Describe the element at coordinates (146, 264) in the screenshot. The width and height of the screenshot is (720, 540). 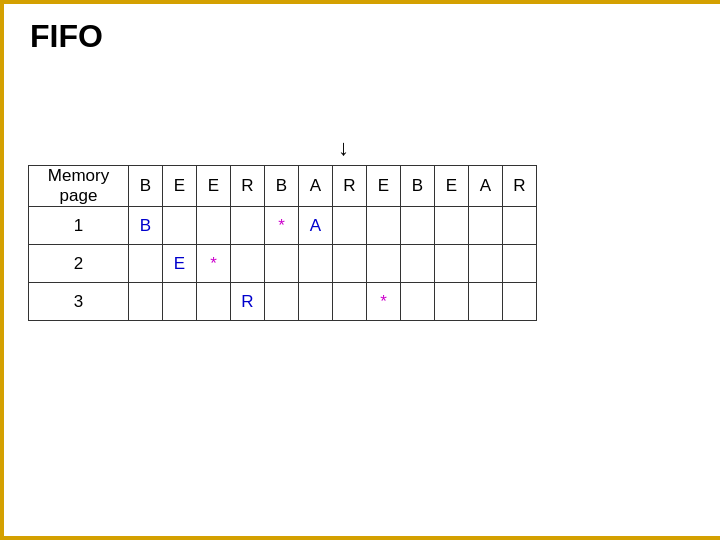
I see `data-cell-r1-c0` at that location.